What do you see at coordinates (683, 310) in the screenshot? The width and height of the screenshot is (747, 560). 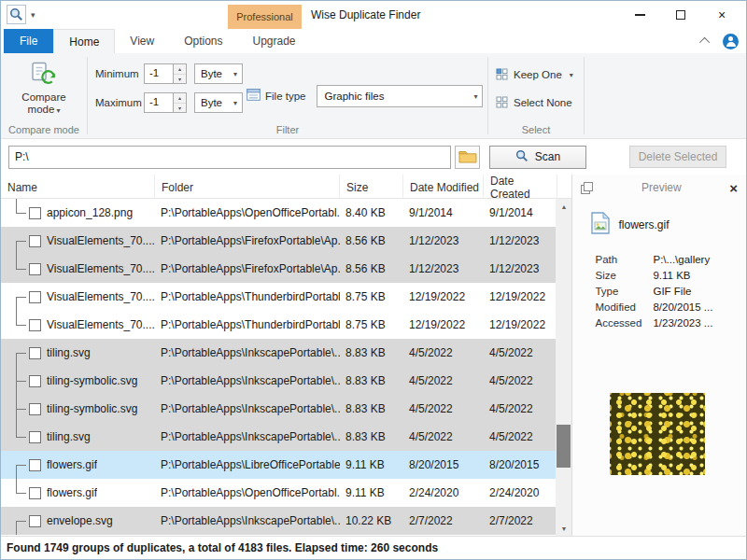 I see `preview-field-value: 8/20/2015 ...` at bounding box center [683, 310].